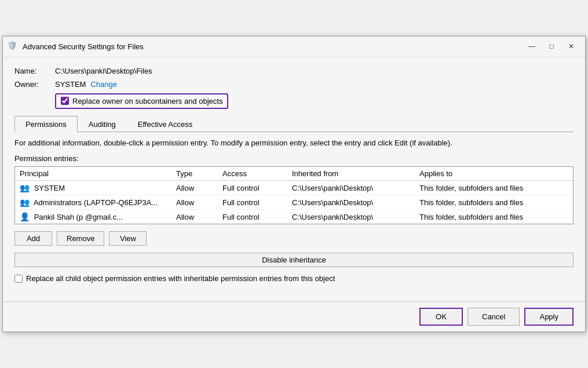 Image resolution: width=588 pixels, height=368 pixels. What do you see at coordinates (147, 101) in the screenshot?
I see `replace-owner-checkbox-text: Replace owner on subcontainers and objec…` at bounding box center [147, 101].